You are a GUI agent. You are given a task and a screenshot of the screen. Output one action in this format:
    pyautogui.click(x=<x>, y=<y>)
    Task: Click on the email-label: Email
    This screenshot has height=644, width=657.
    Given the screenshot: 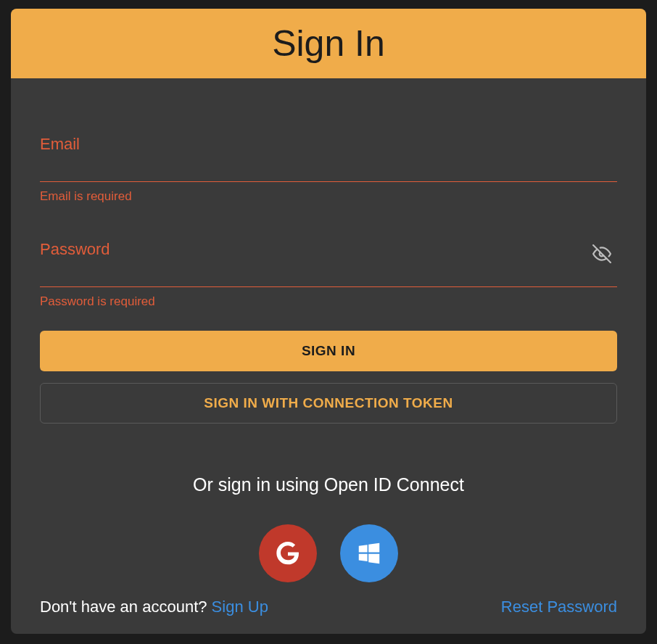 What is the action you would take?
    pyautogui.click(x=328, y=144)
    